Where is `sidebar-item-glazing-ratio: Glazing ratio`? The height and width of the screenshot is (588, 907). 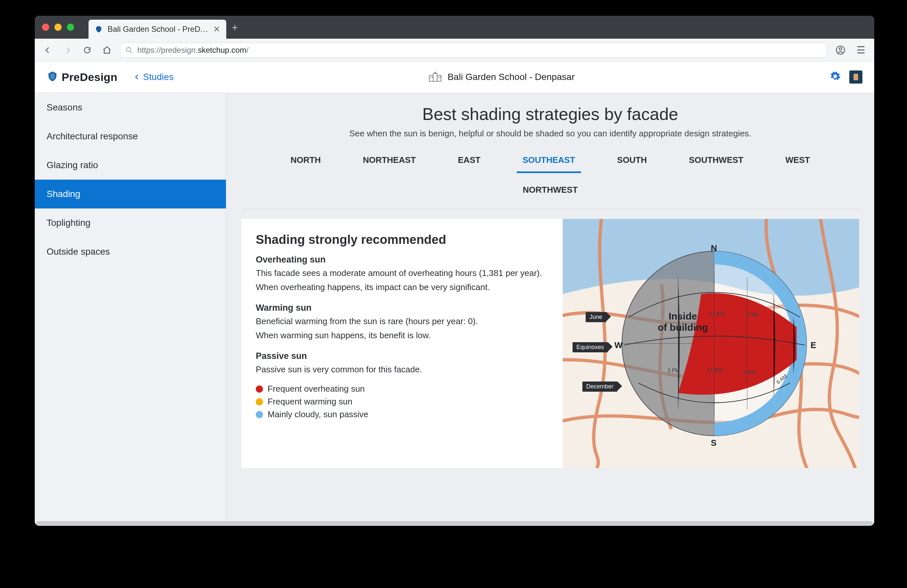
sidebar-item-glazing-ratio: Glazing ratio is located at coordinates (130, 165).